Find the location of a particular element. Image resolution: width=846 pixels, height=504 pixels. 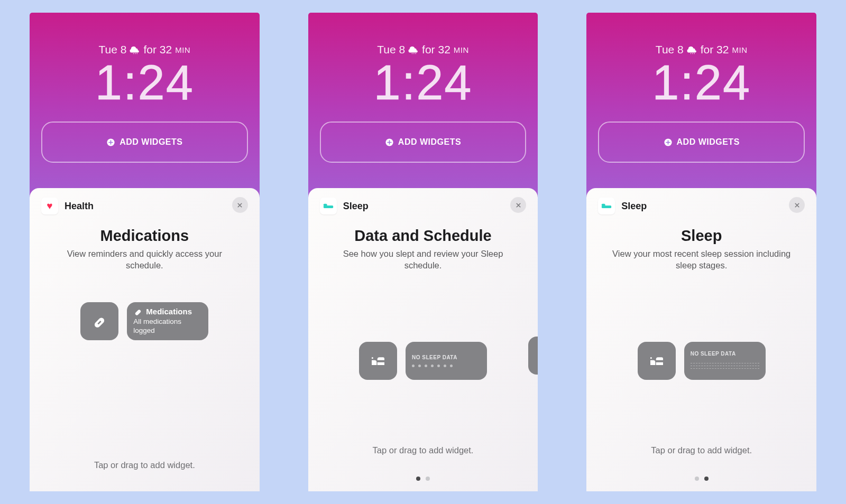

health-app-icon: ♥ is located at coordinates (50, 206).